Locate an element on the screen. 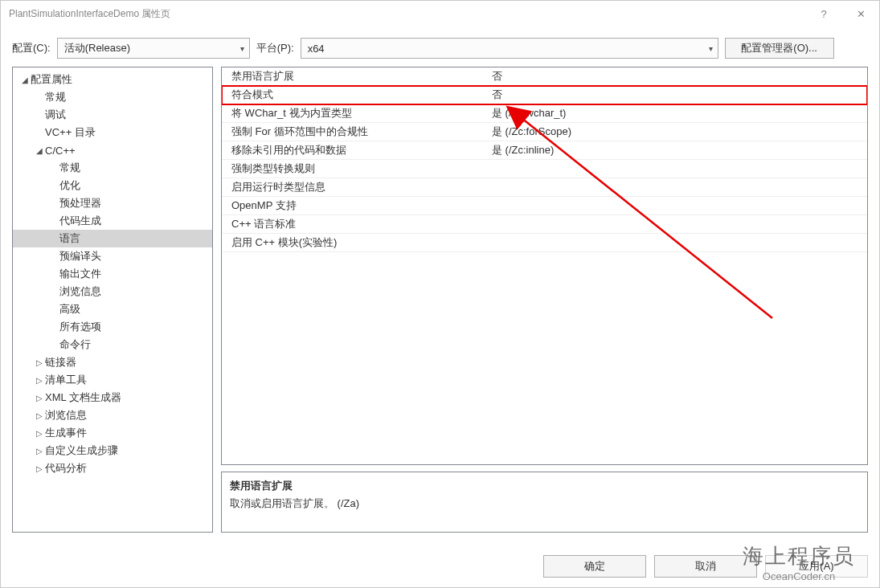 This screenshot has height=588, width=880. grid-cell-name: 符合模式 is located at coordinates (354, 95).